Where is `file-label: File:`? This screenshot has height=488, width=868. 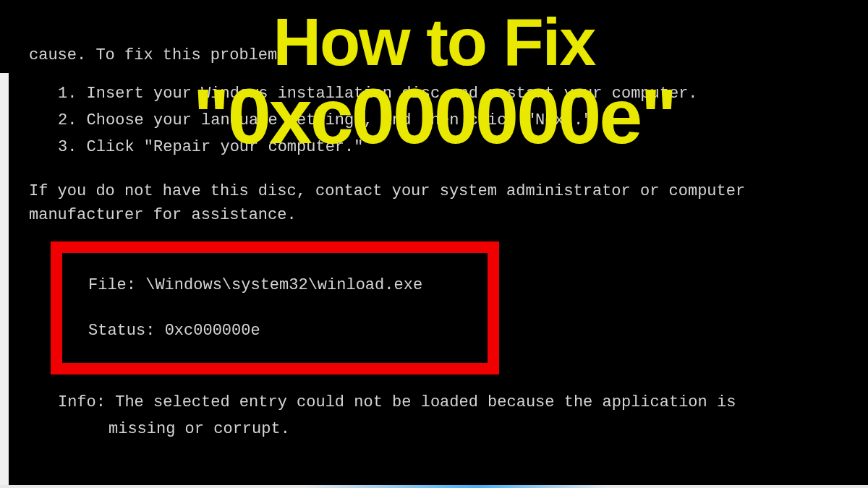 file-label: File: is located at coordinates (112, 285).